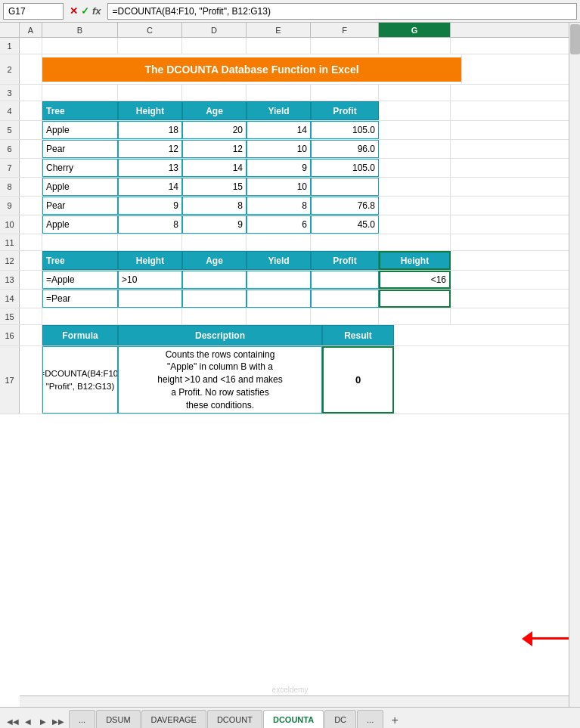  What do you see at coordinates (31, 70) in the screenshot?
I see `cell-a2` at bounding box center [31, 70].